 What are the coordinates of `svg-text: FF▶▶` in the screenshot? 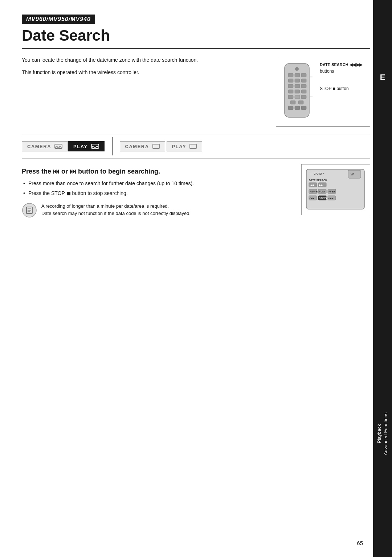 It's located at (332, 192).